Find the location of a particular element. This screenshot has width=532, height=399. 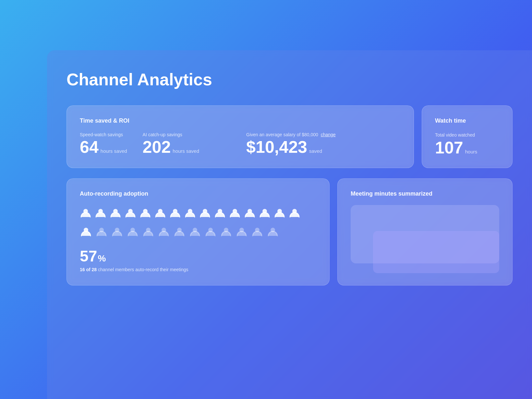

watch-time-label: Total video watched is located at coordinates (455, 135).